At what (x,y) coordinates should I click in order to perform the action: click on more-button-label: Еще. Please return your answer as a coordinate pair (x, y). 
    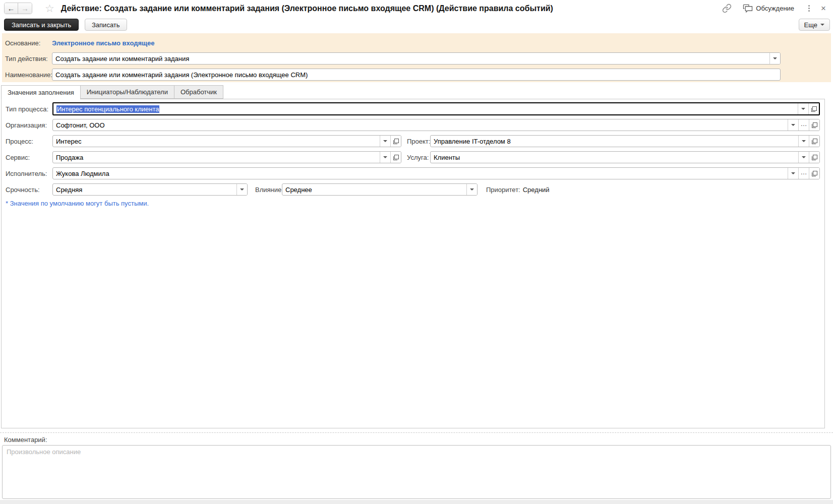
    Looking at the image, I should click on (811, 25).